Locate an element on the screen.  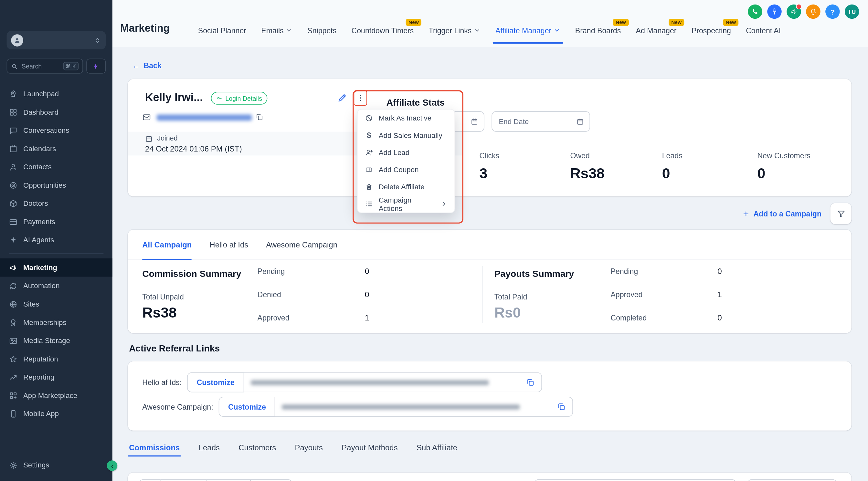
menu-item-add-sales-manually: $Add Sales Manually is located at coordinates (406, 135).